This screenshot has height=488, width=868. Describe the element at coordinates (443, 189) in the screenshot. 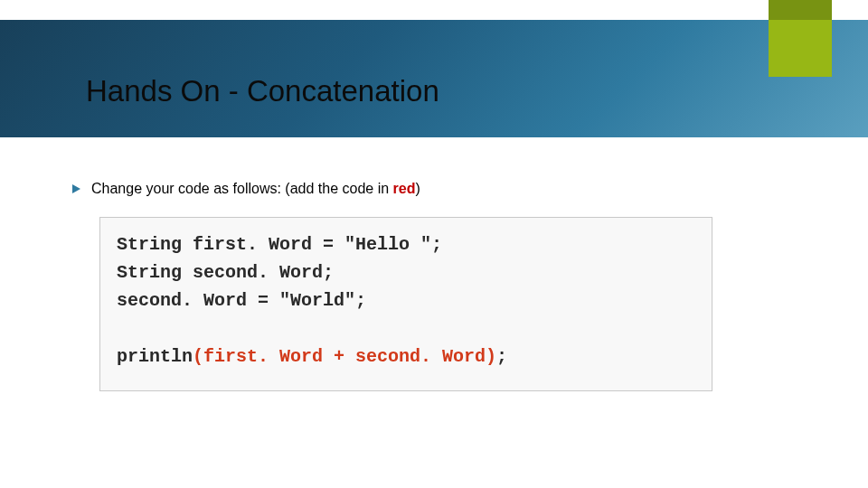

I see `bullet-item: Change your code as follows: (add the co…` at that location.